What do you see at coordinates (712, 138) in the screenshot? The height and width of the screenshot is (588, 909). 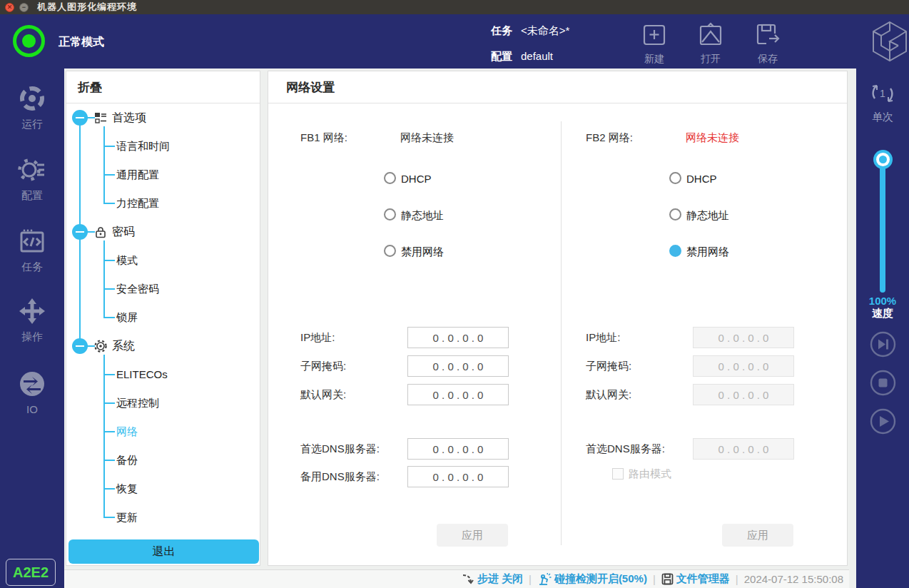 I see `fb2-network-status: 网络未连接` at bounding box center [712, 138].